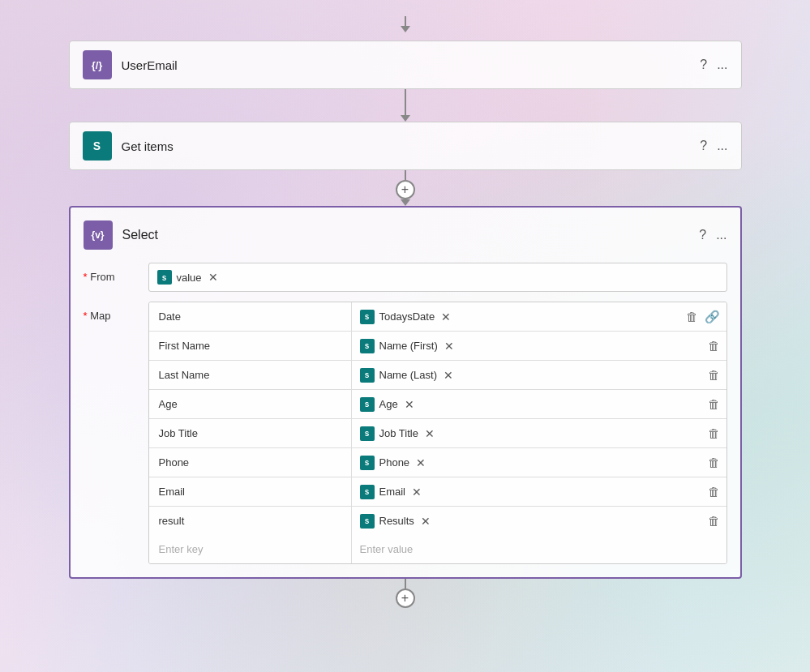 The width and height of the screenshot is (810, 672). I want to click on map-value-cell: s TodaysDate ✕, so click(516, 316).